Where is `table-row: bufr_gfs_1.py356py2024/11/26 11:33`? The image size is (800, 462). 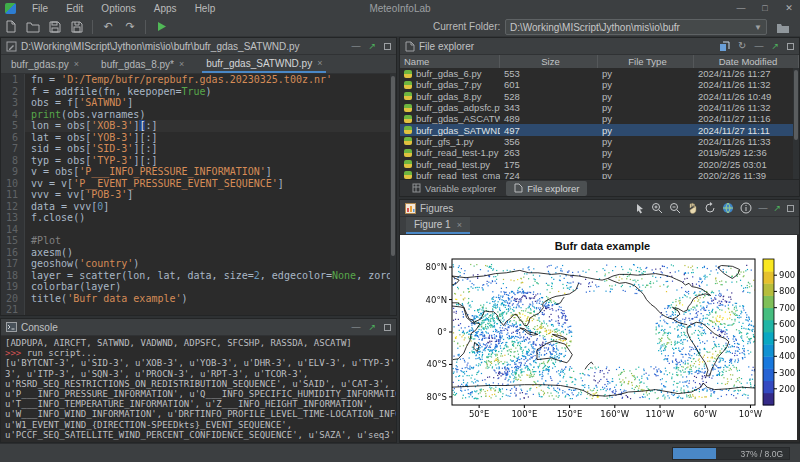
table-row: bufr_gfs_1.py356py2024/11/26 11:33 is located at coordinates (600, 142).